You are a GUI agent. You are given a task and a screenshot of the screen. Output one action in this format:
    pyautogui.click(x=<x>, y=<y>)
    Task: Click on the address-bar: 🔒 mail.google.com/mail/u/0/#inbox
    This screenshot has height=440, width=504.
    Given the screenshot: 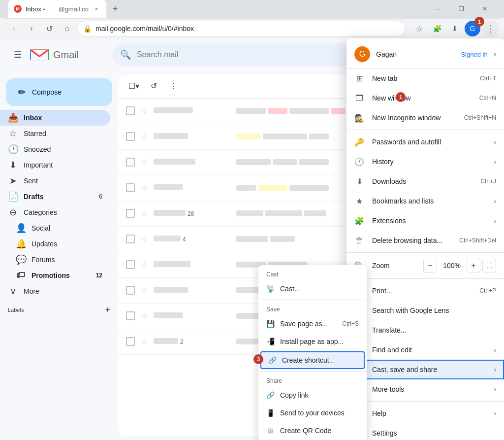 What is the action you would take?
    pyautogui.click(x=241, y=29)
    